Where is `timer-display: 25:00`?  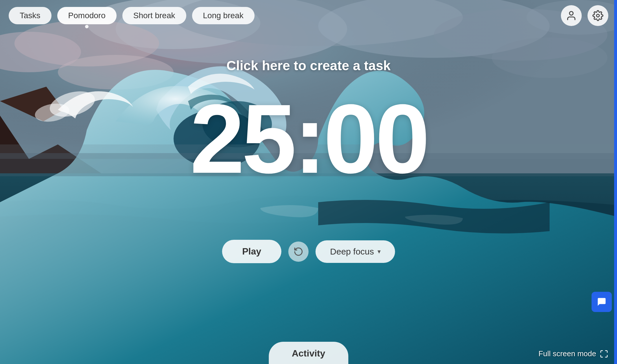
timer-display: 25:00 is located at coordinates (309, 139).